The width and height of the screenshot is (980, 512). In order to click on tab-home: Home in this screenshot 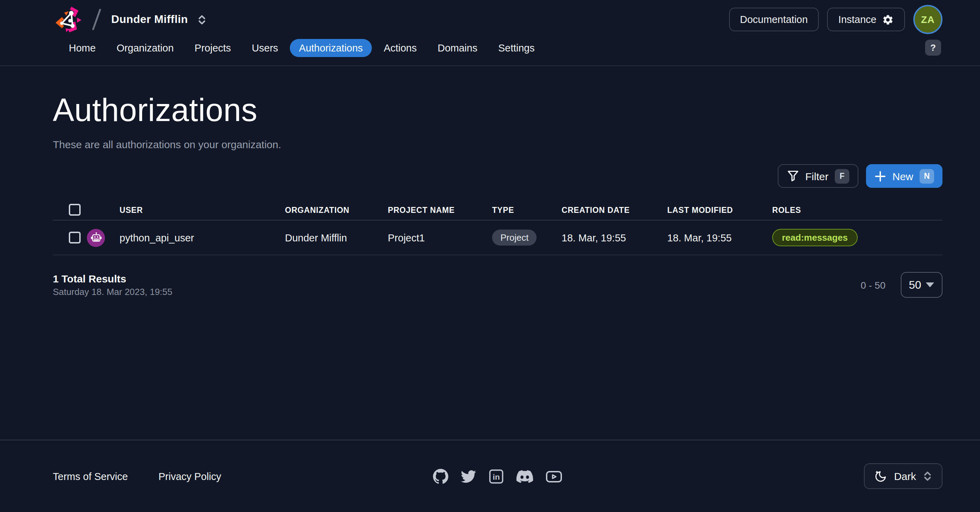, I will do `click(82, 48)`.